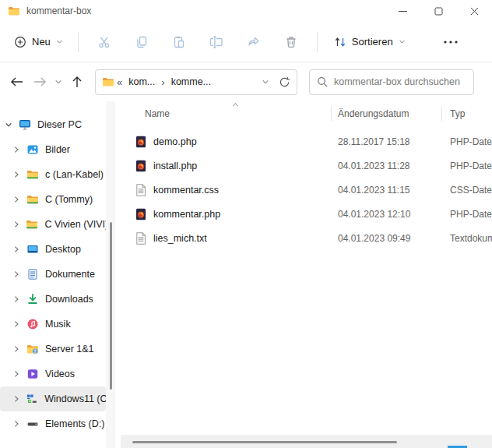 The image size is (492, 448). What do you see at coordinates (53, 424) in the screenshot?
I see `sidebar-item-elements-d: Elements (D:)` at bounding box center [53, 424].